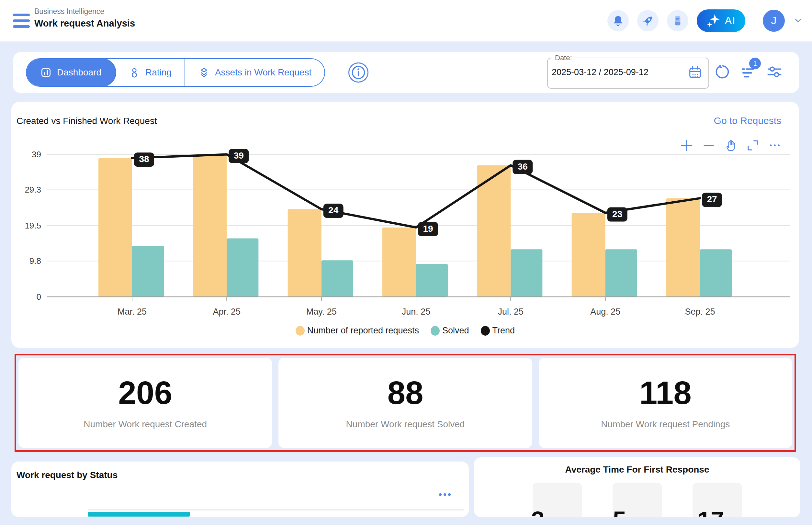 Image resolution: width=812 pixels, height=525 pixels. I want to click on metric-minutes-box: 17 m, so click(717, 500).